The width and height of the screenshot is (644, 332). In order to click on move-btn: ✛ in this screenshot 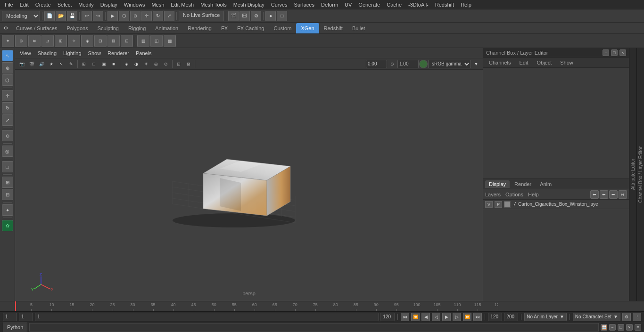, I will do `click(147, 16)`.